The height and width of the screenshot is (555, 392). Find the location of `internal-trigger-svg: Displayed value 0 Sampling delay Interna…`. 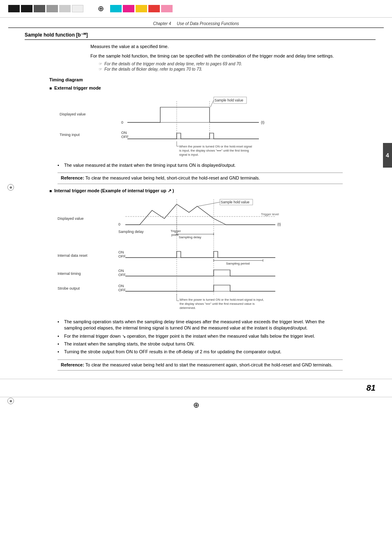

internal-trigger-svg: Displayed value 0 Sampling delay Interna… is located at coordinates (173, 255).